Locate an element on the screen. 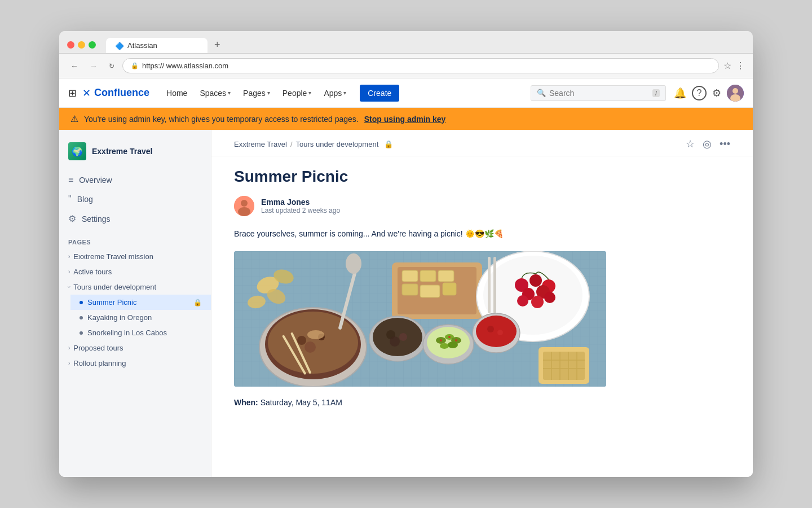 This screenshot has width=812, height=508. browser-actions: ☆ ⋮ is located at coordinates (734, 65).